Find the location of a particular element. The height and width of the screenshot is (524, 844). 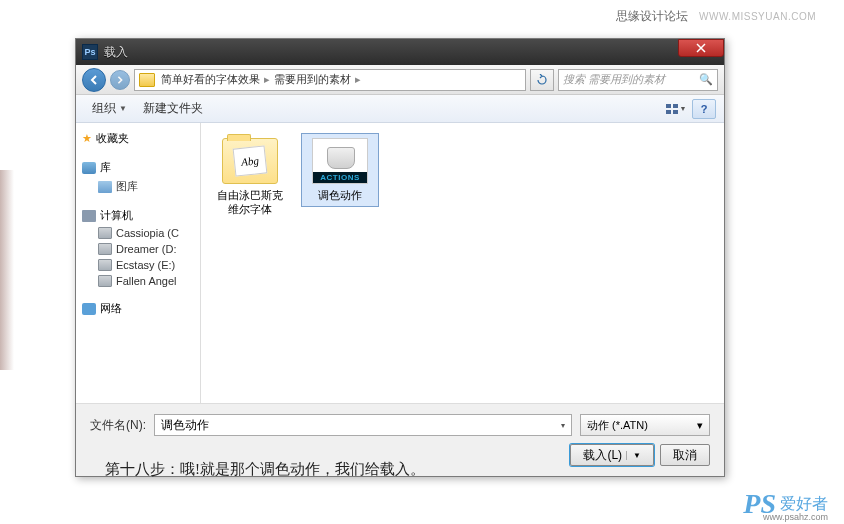

star-icon: ★ is located at coordinates (87, 138).